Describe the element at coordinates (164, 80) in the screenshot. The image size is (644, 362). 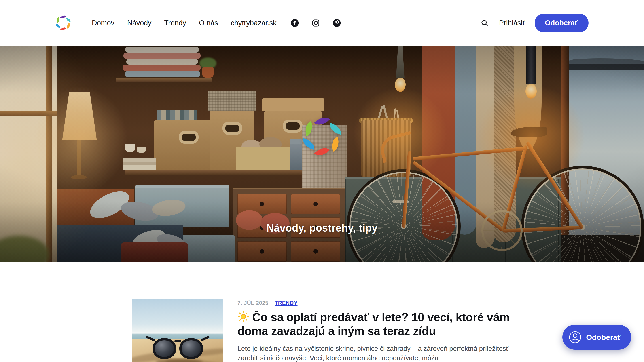
I see `towel-shelf` at that location.